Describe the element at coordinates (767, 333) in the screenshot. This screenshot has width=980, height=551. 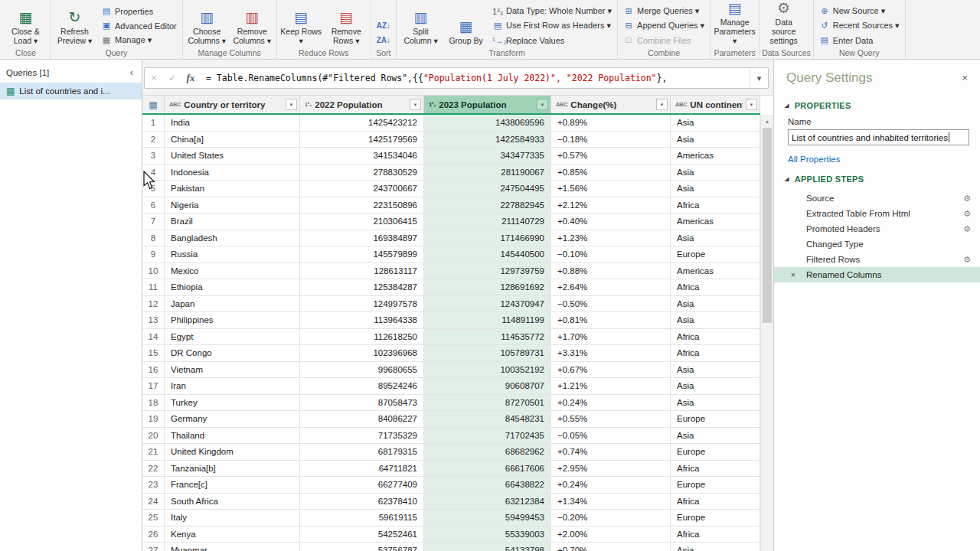
I see `vertical-scrollbar: ▲` at that location.